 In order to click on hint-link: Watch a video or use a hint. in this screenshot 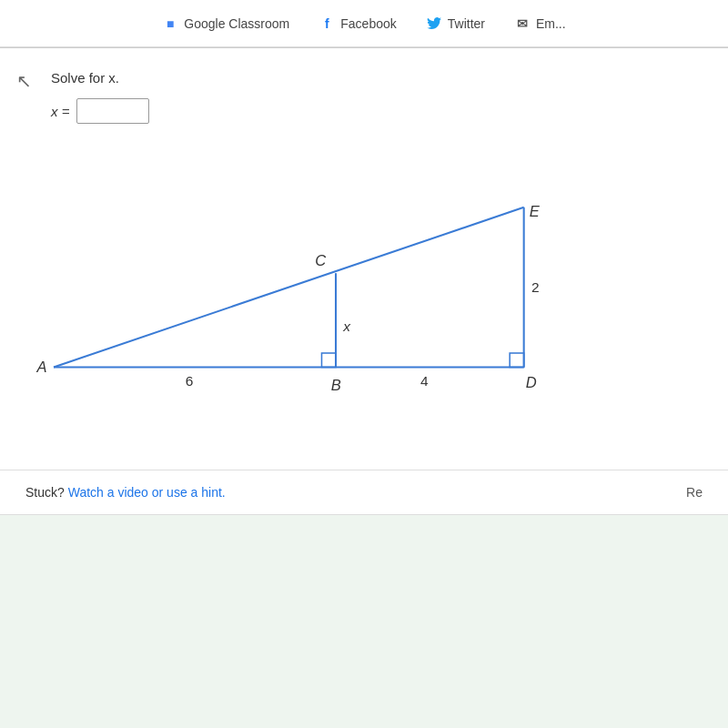, I will do `click(147, 492)`.